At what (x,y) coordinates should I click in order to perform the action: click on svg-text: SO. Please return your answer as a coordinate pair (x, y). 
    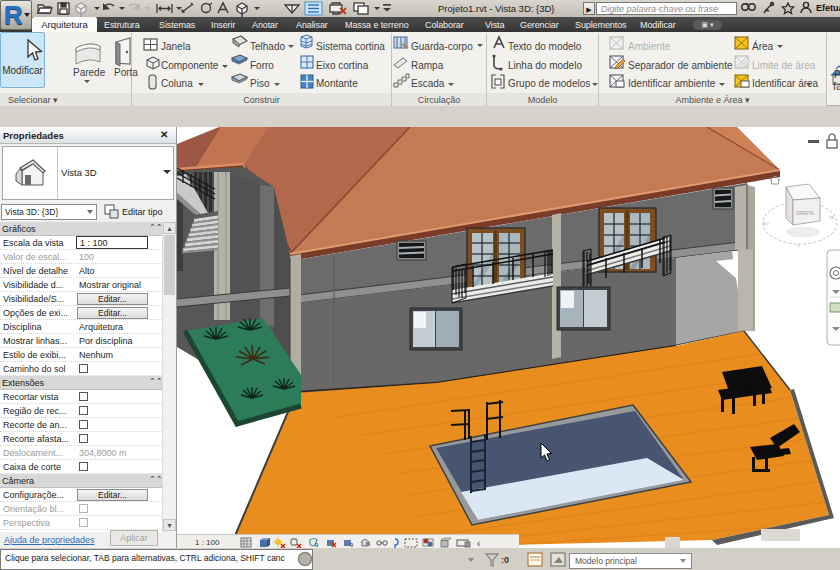
    Looking at the image, I should click on (766, 224).